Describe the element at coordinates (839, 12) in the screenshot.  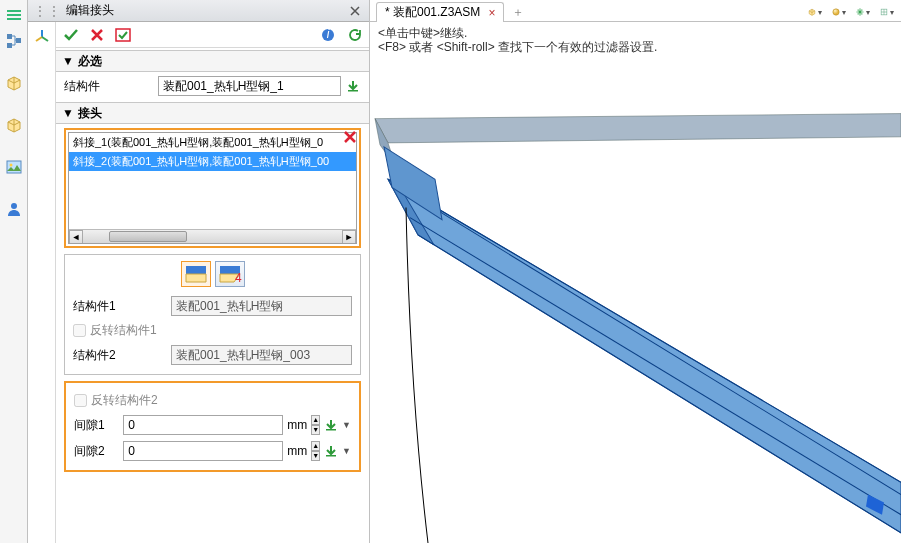
I see `ball-view-icon: ▾` at that location.